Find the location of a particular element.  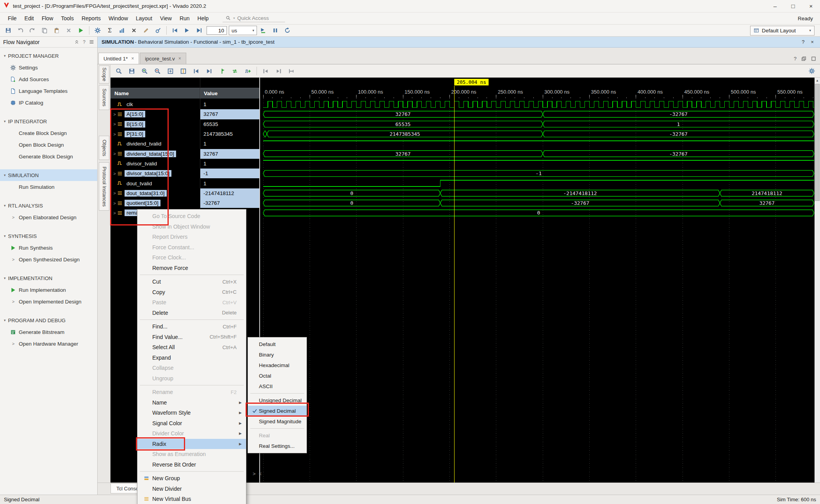

signal-value-dout-tvalid: 1 is located at coordinates (230, 183).